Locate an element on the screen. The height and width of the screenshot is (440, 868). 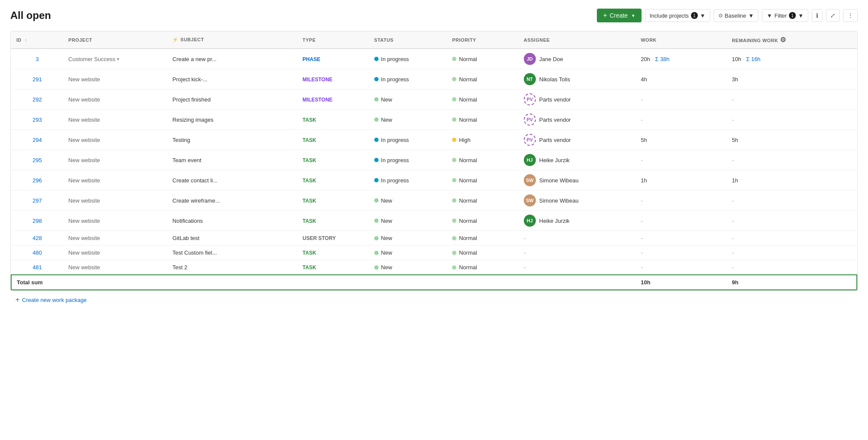
table-header-row: ID ↑ PROJECT ⚡SUBJECT TYPE STATUS PRIORI… is located at coordinates (434, 40).